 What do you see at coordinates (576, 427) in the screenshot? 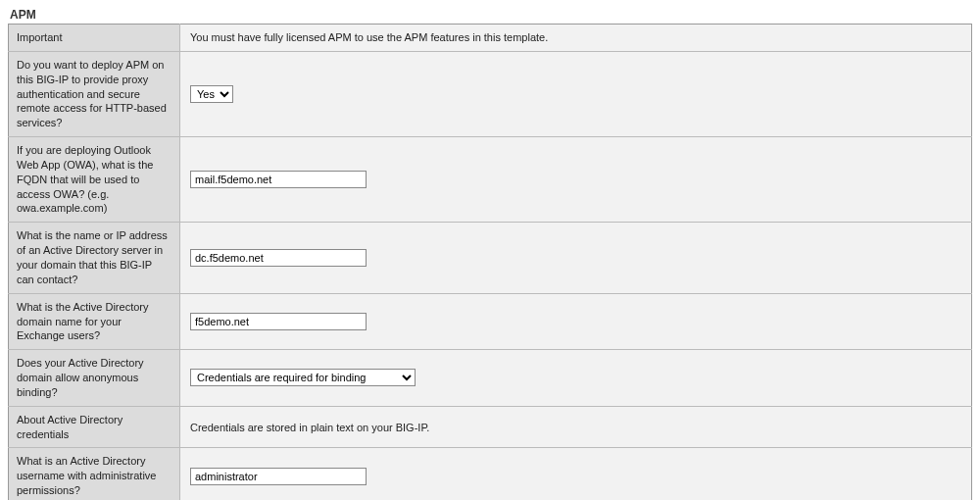
I see `text-about-creds: Credentials are stored in plain text on …` at bounding box center [576, 427].